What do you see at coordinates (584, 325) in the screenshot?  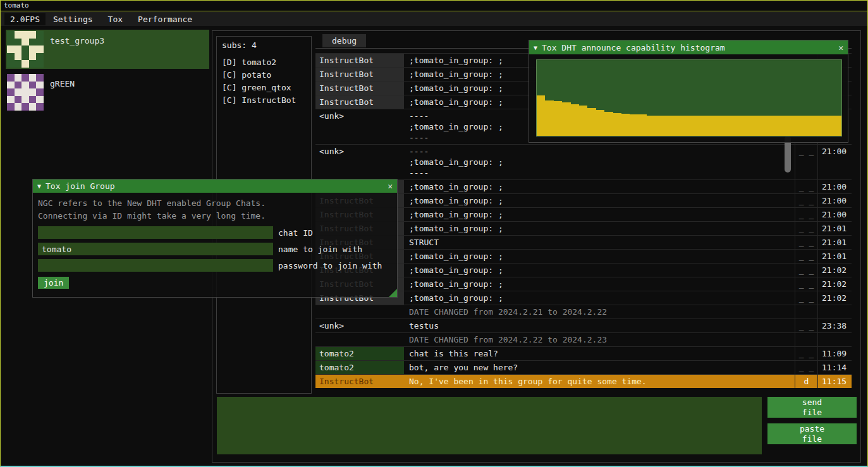 I see `message-row: <unk>testus_ _23:38` at bounding box center [584, 325].